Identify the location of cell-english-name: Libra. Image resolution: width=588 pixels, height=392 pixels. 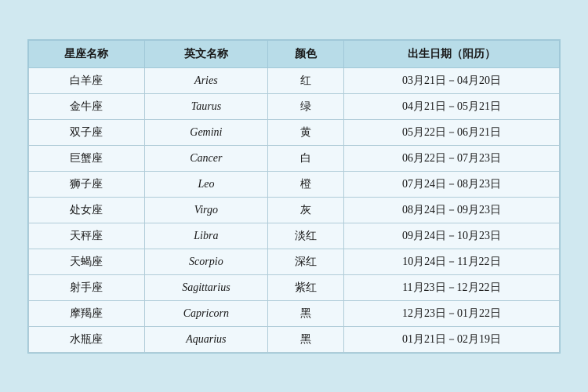
(206, 235).